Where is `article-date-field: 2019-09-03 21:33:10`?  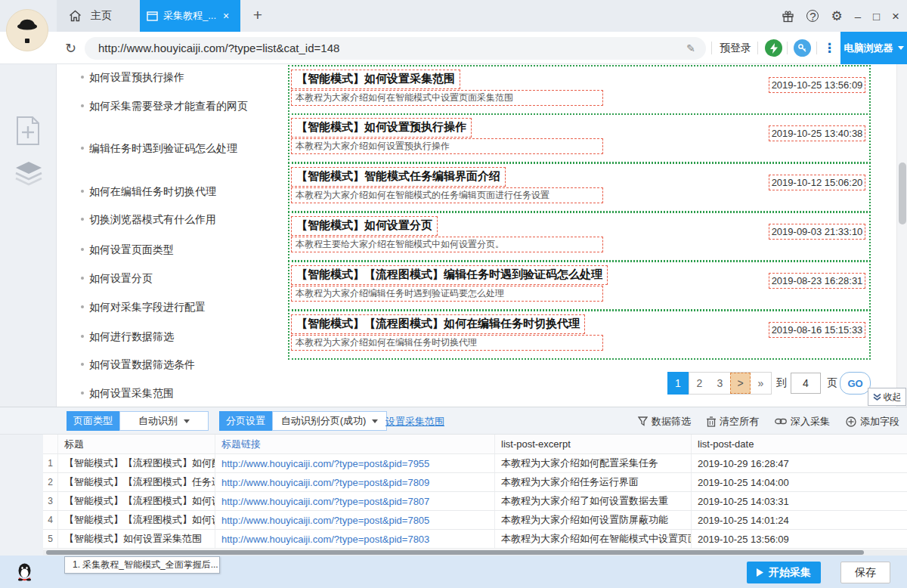
article-date-field: 2019-09-03 21:33:10 is located at coordinates (817, 231).